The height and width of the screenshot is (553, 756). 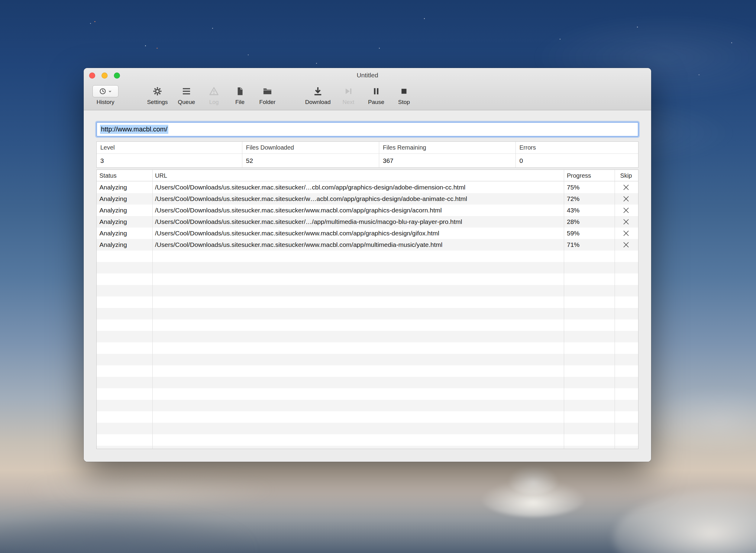 What do you see at coordinates (267, 102) in the screenshot?
I see `folder-label: Folder` at bounding box center [267, 102].